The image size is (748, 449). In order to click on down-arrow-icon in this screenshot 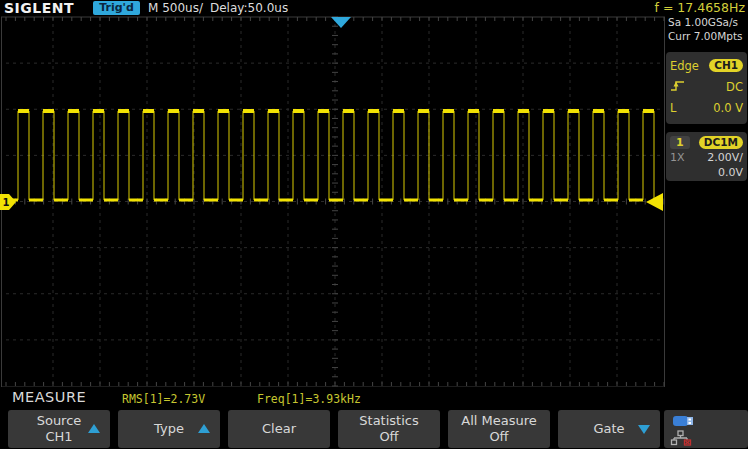, I will do `click(644, 430)`.